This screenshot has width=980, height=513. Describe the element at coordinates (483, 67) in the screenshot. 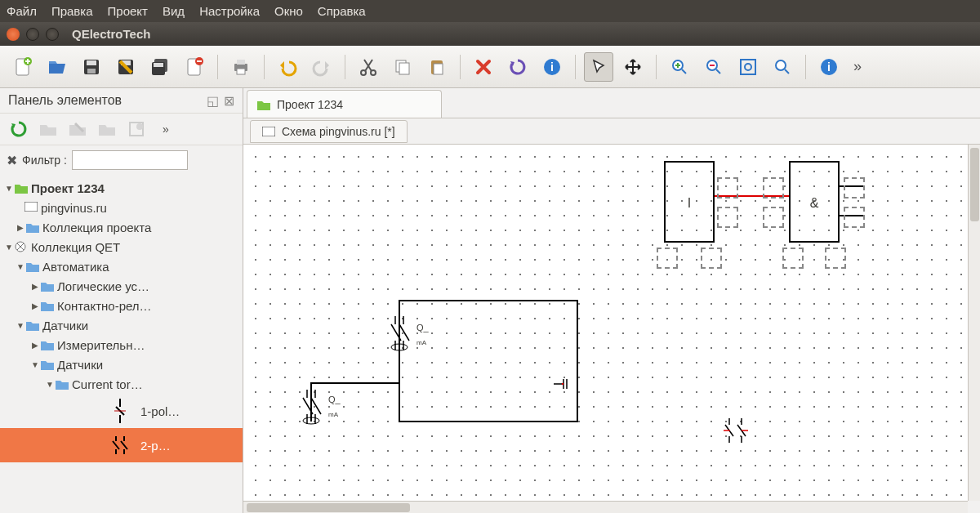

I see `delete-button` at that location.